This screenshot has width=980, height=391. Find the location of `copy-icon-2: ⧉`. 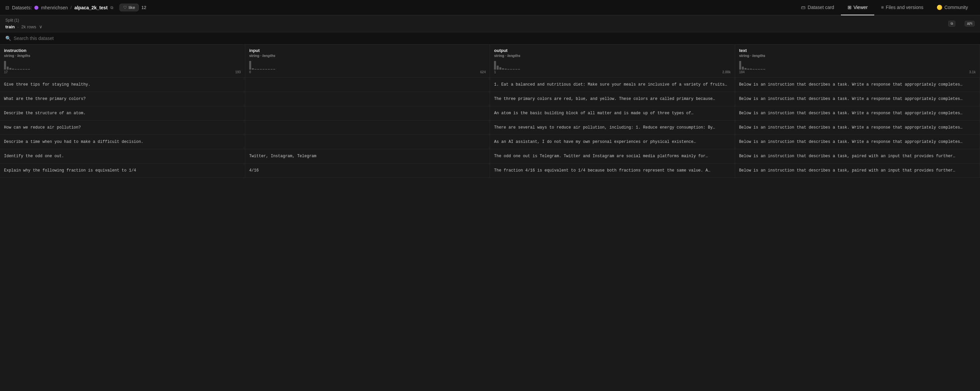

copy-icon-2: ⧉ is located at coordinates (952, 24).